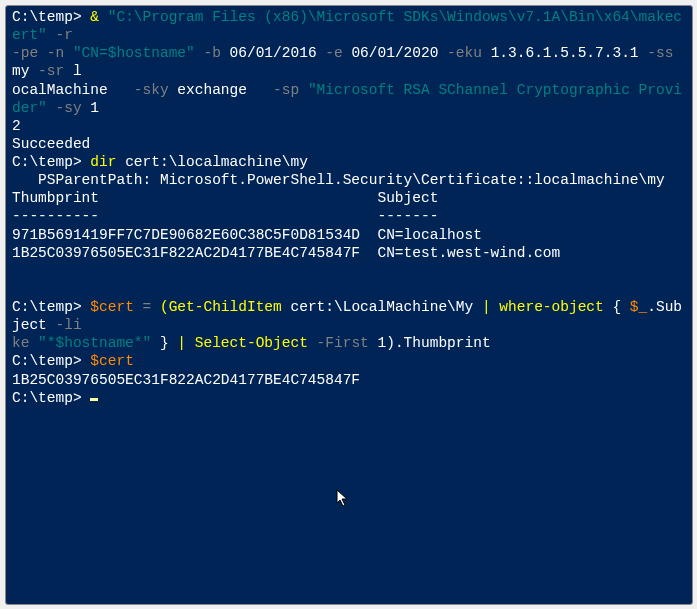 The width and height of the screenshot is (697, 609). What do you see at coordinates (343, 499) in the screenshot?
I see `mouse-cursor-icon` at bounding box center [343, 499].